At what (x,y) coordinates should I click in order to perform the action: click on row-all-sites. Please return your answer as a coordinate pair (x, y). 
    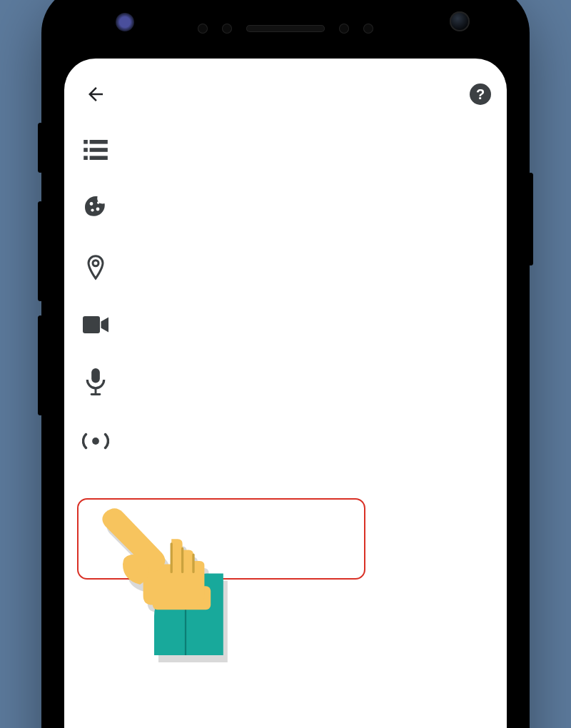
    Looking at the image, I should click on (286, 150).